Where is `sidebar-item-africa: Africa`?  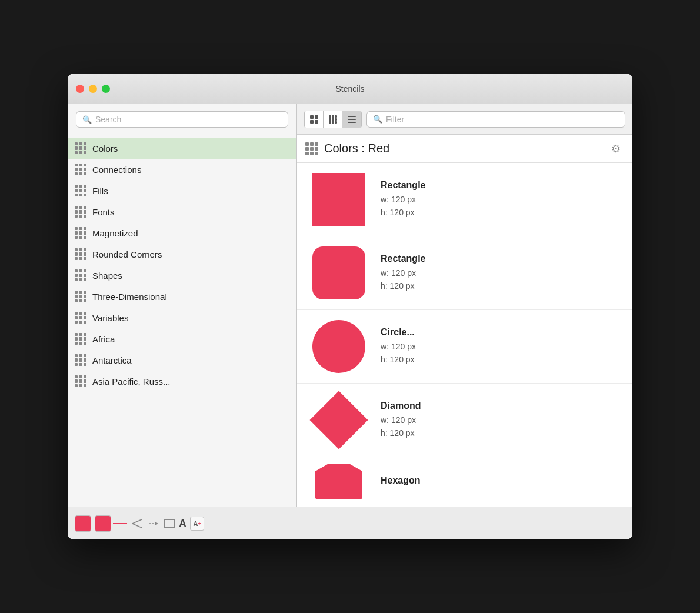
sidebar-item-africa: Africa is located at coordinates (182, 339).